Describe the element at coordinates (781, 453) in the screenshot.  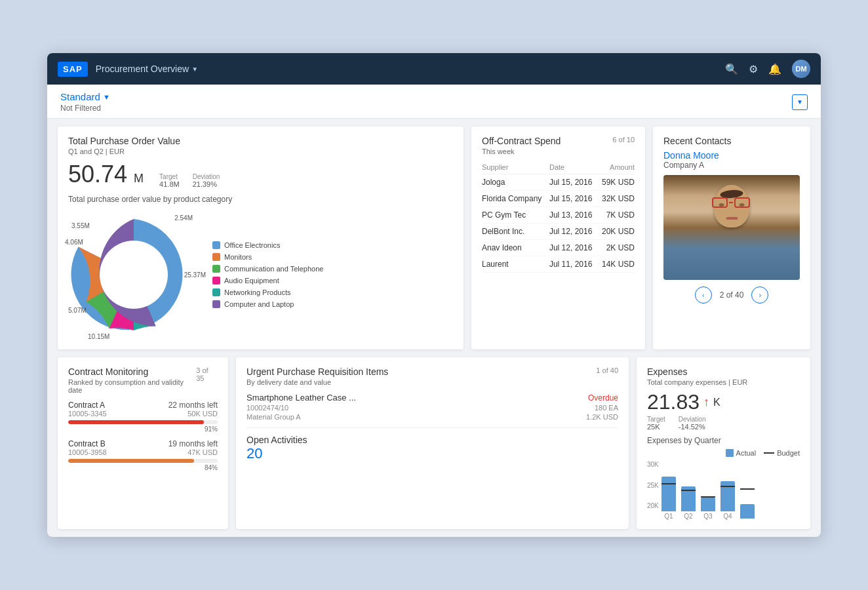
I see `legend-budget: Budget` at that location.